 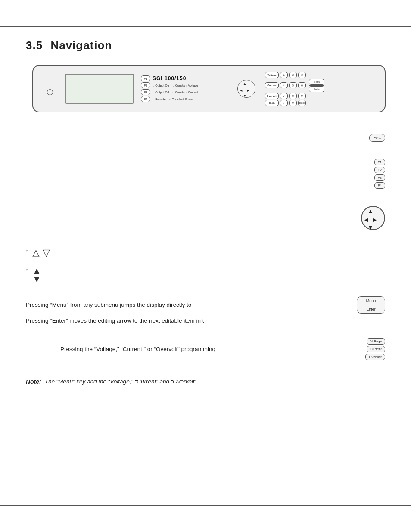 What do you see at coordinates (146, 99) in the screenshot?
I see `f4-key-device: F4` at bounding box center [146, 99].